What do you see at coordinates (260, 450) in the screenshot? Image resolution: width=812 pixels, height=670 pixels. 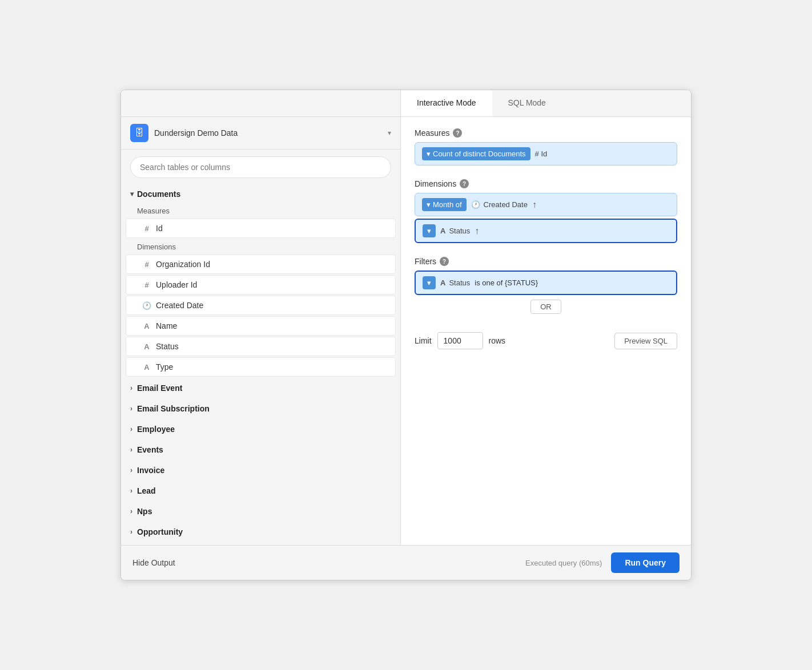 I see `sidebar-item-events: › Events` at bounding box center [260, 450].